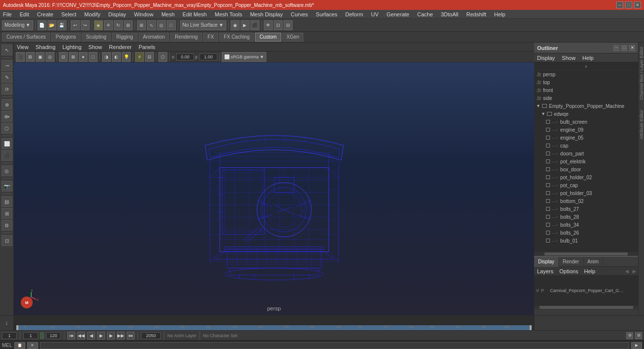 The width and height of the screenshot is (644, 349). Describe the element at coordinates (627, 271) in the screenshot. I see `display-arrow-left: ◀` at that location.